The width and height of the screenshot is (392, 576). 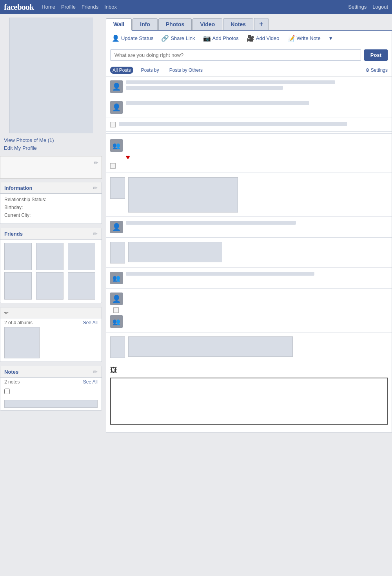 What do you see at coordinates (51, 382) in the screenshot?
I see `notes-count-row: 2 notes See All` at bounding box center [51, 382].